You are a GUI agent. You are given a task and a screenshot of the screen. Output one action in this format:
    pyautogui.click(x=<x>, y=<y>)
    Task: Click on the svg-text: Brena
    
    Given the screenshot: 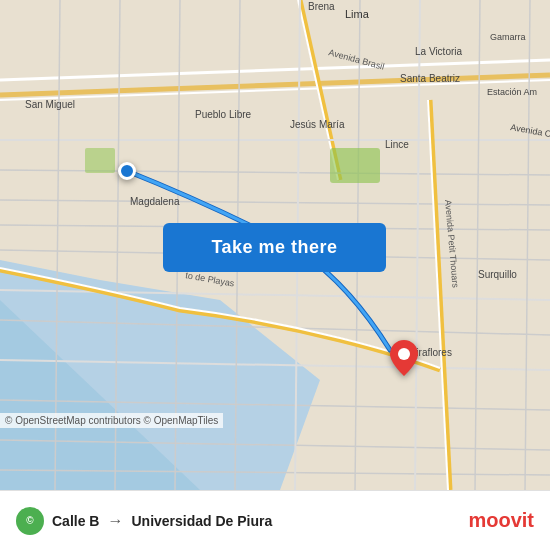 What is the action you would take?
    pyautogui.click(x=322, y=6)
    